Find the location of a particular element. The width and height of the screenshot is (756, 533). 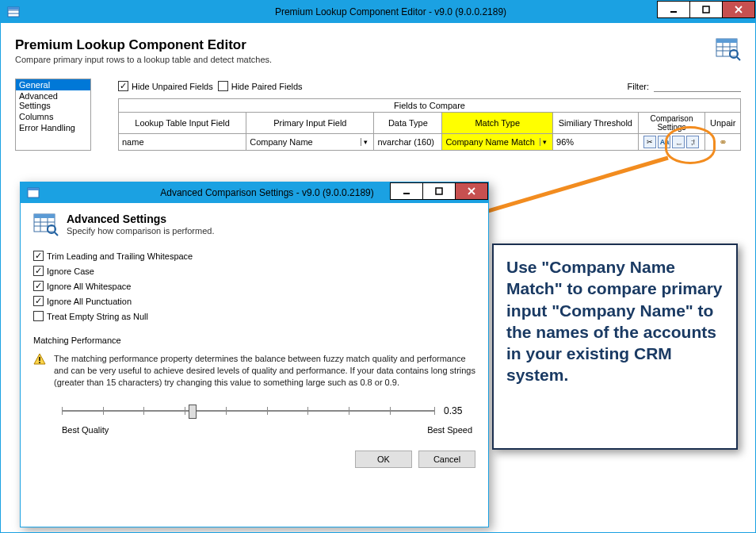

col-lookup: Lookup Table Input Field is located at coordinates (182, 124).